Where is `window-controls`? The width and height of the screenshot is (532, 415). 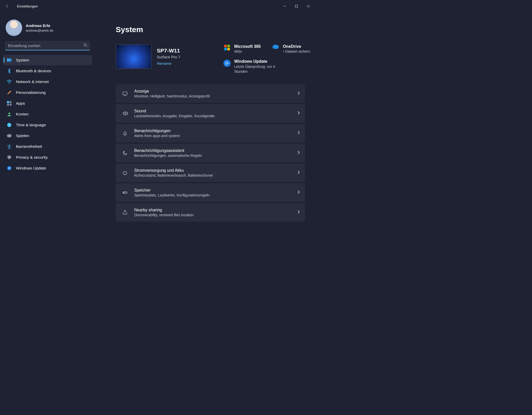
window-controls is located at coordinates (296, 6).